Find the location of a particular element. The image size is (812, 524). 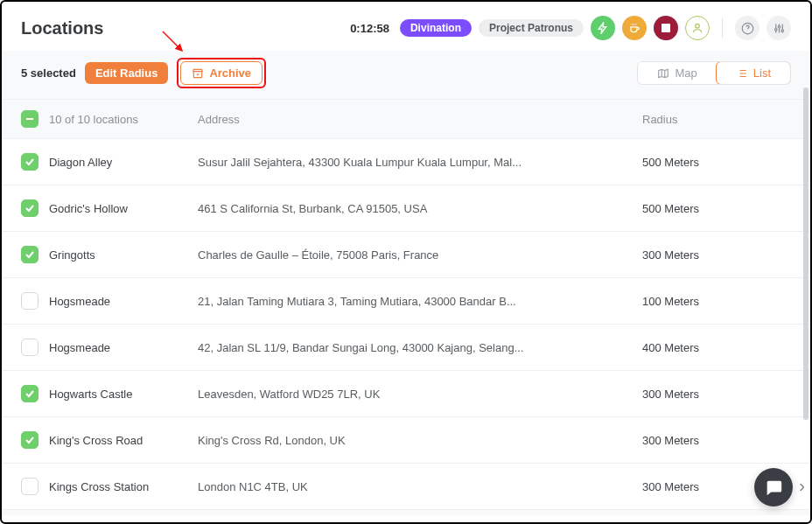

stop-button is located at coordinates (666, 28).